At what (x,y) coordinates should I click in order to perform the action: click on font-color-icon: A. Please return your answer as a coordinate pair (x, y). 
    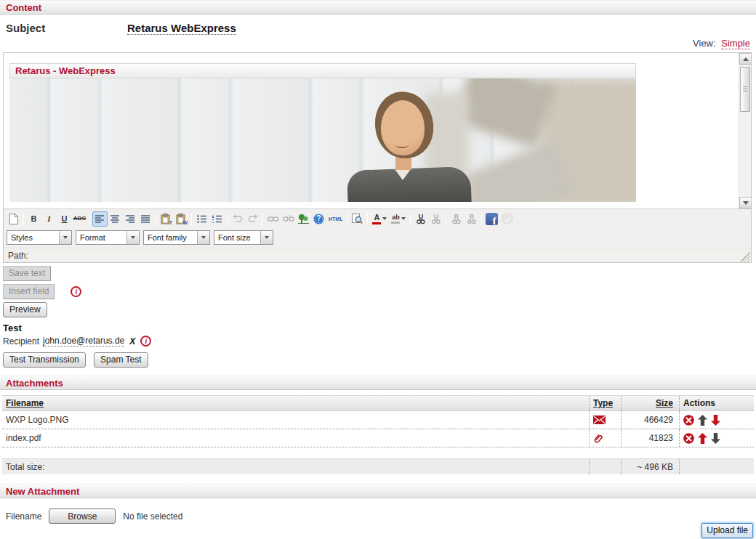
    Looking at the image, I should click on (379, 219).